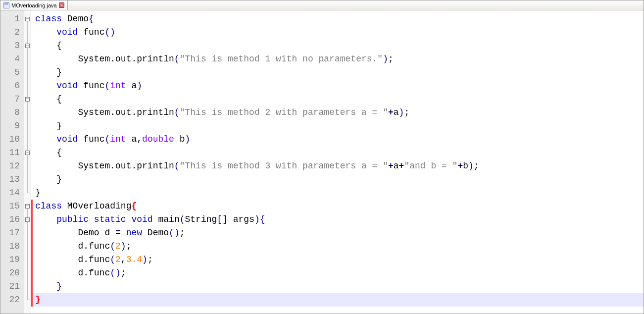 The height and width of the screenshot is (314, 644). Describe the element at coordinates (12, 193) in the screenshot. I see `line-number: 14` at that location.